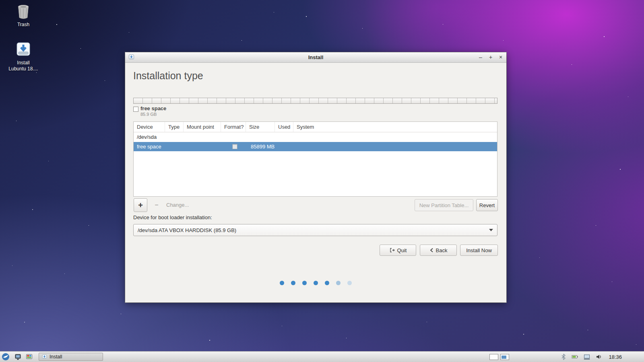 Image resolution: width=644 pixels, height=362 pixels. I want to click on partition-table-header: Device Type Mount point Format? Size Use…, so click(316, 127).